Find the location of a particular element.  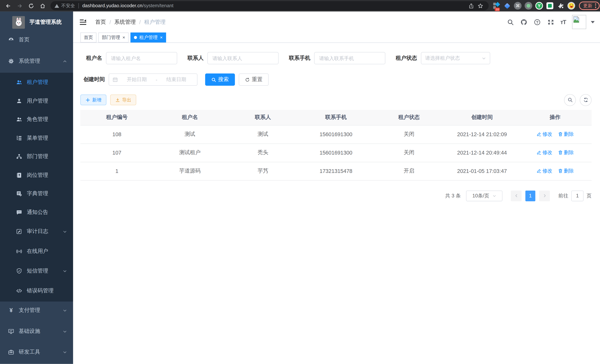

sidebar: 芋道管理系统 首页 系统管理 租户管理 用户管理 角色管理 菜单 is located at coordinates (37, 188).